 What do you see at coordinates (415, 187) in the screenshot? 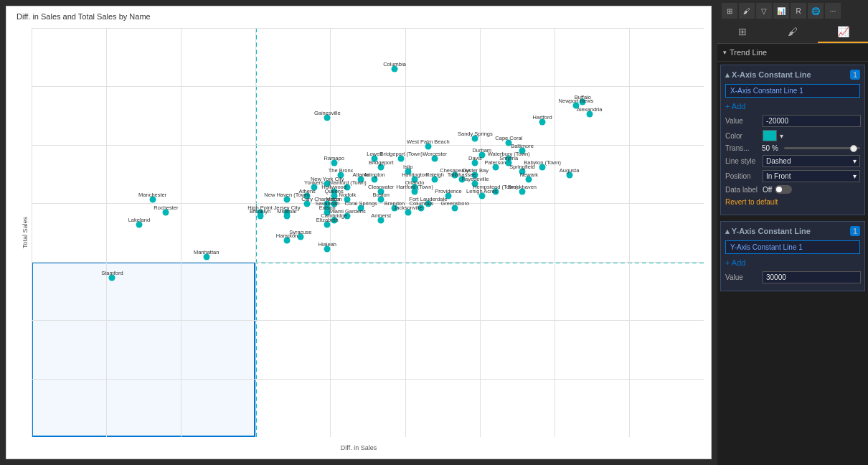
I see `dot-label: Hartford (Town)` at bounding box center [415, 187].